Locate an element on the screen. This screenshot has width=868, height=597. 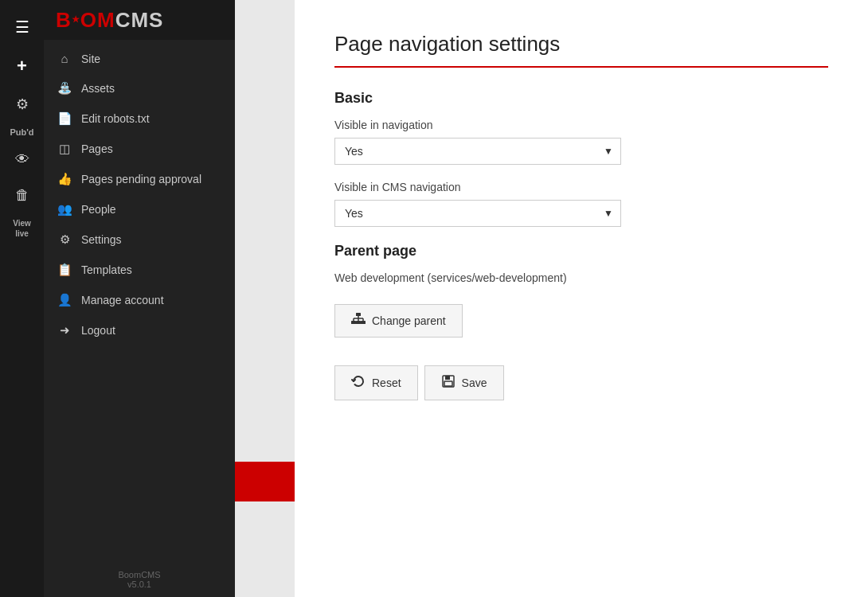
sidebar-item-logout: ➜ Logout is located at coordinates (139, 330).